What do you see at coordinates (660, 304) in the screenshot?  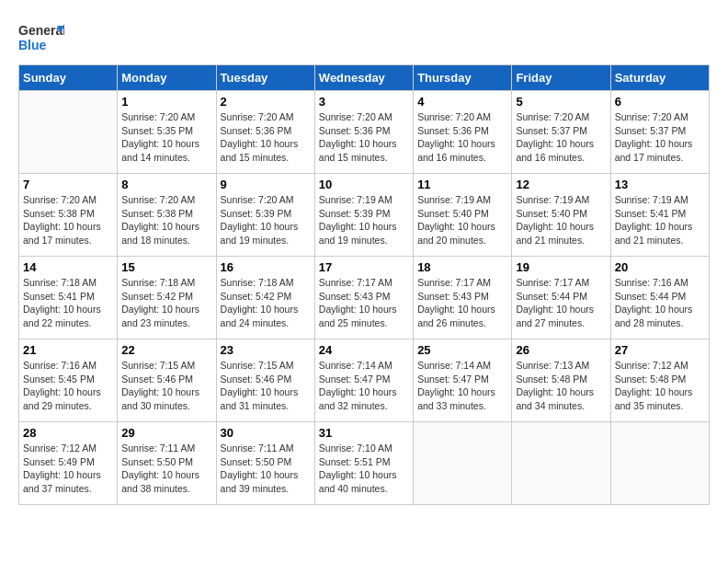 I see `day-info: Sunrise: 7:16 AMSunset: 5:44 PMDaylight:…` at bounding box center [660, 304].